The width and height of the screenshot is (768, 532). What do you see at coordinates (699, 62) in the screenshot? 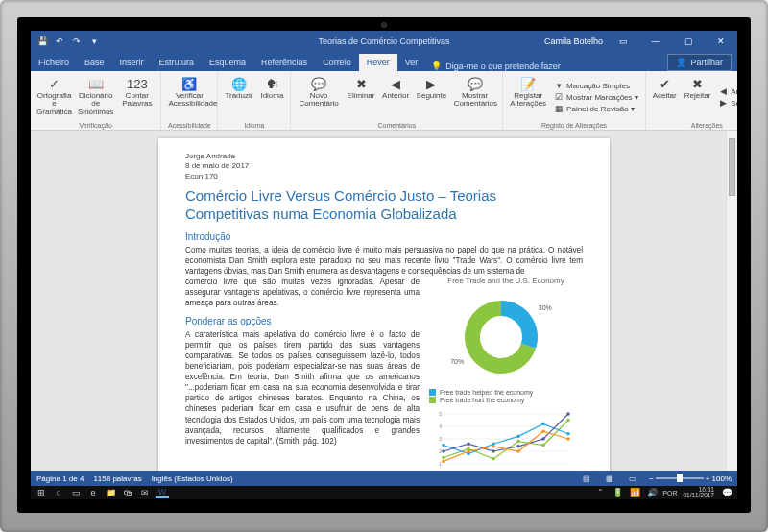
I see `share-button: 👤 Partilhar` at bounding box center [699, 62].